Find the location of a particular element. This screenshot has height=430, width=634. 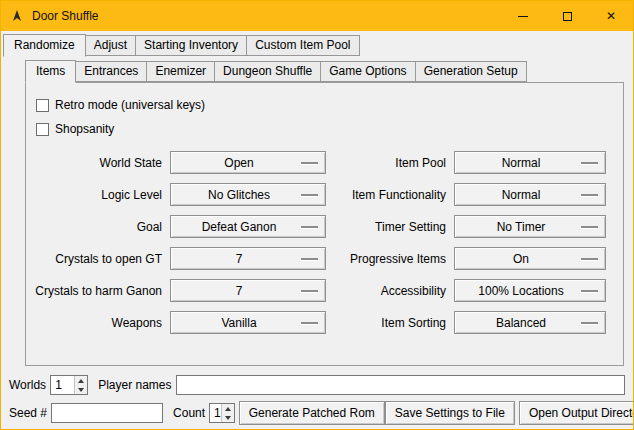

seed-label: Seed # is located at coordinates (28, 413).